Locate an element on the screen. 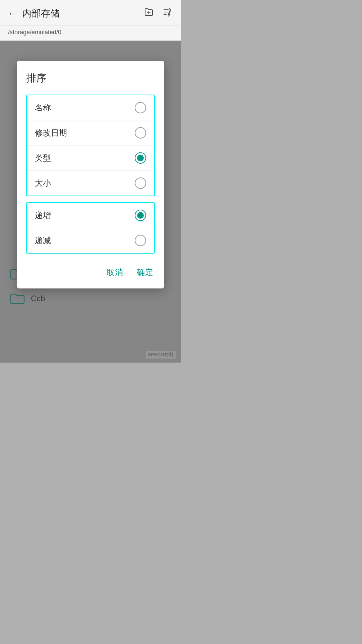 The image size is (362, 644). sort-option-date-label: 修改日期 is located at coordinates (51, 133).